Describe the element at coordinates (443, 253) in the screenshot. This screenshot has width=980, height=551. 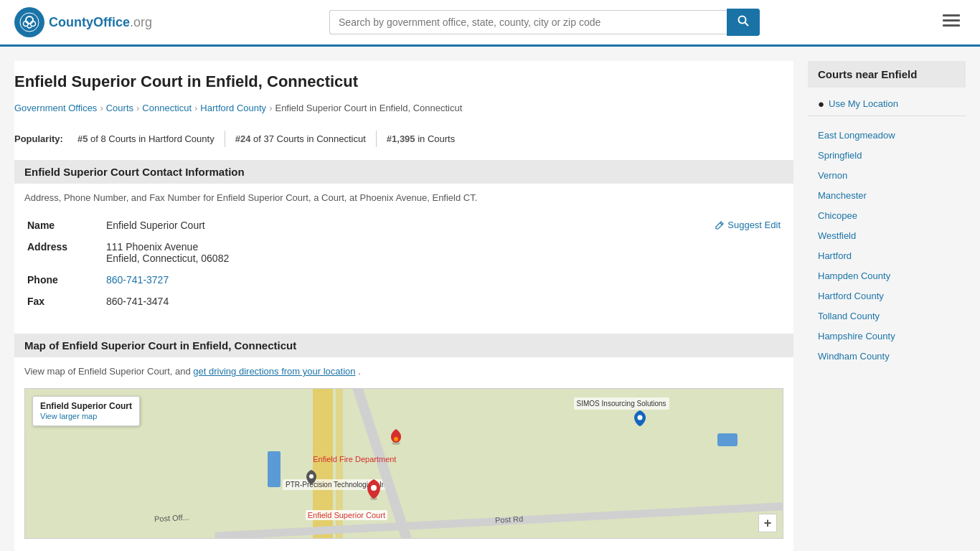
I see `field-value-address: 111 Phoenix Avenue Enfield, Connecticut,…` at that location.